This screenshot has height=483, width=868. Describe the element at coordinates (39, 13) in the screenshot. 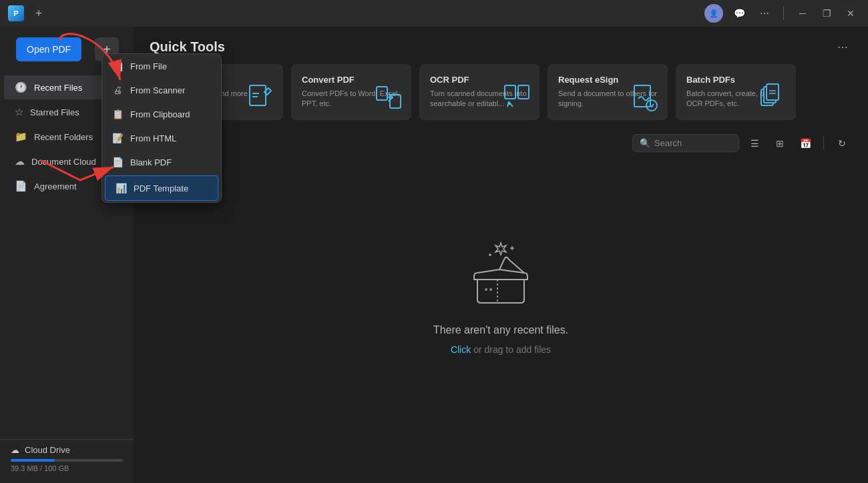

I see `new-tab-button: +` at that location.